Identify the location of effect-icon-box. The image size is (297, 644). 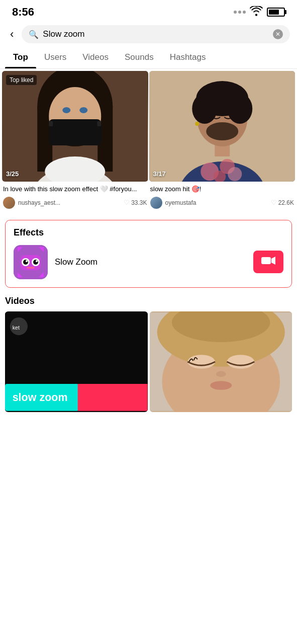
(31, 262).